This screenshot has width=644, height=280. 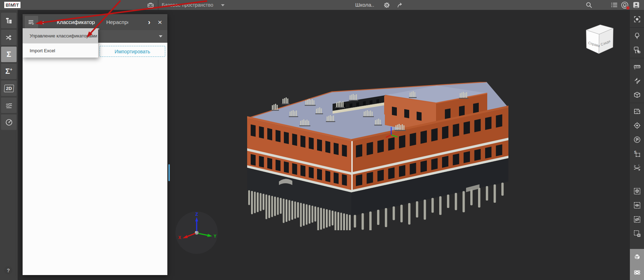 I want to click on tool-spaces-tree, so click(x=637, y=36).